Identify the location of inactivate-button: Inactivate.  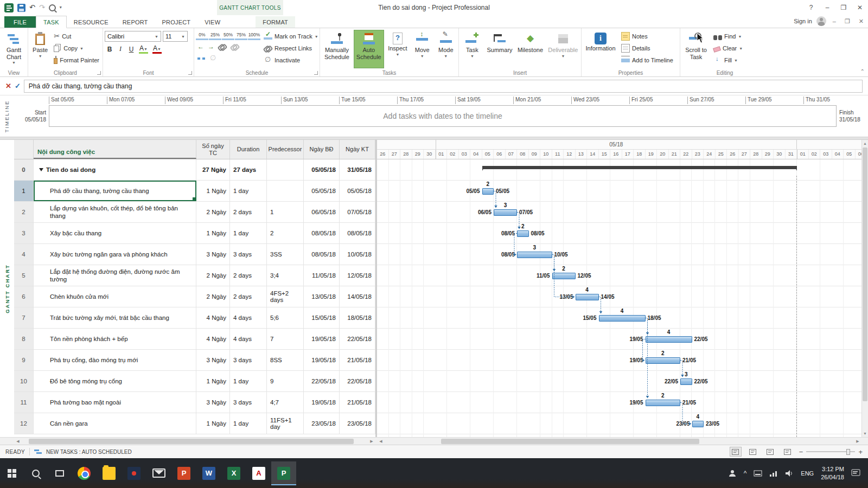
(291, 60).